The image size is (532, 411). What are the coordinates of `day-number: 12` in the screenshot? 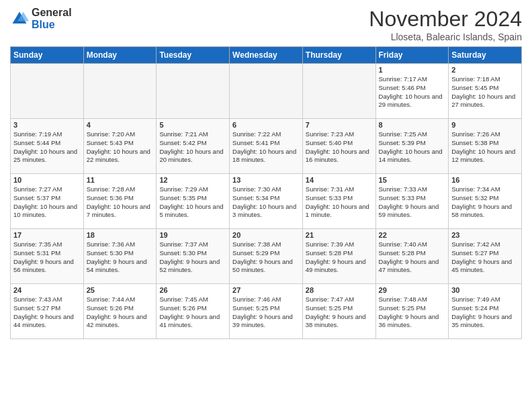 It's located at (193, 180).